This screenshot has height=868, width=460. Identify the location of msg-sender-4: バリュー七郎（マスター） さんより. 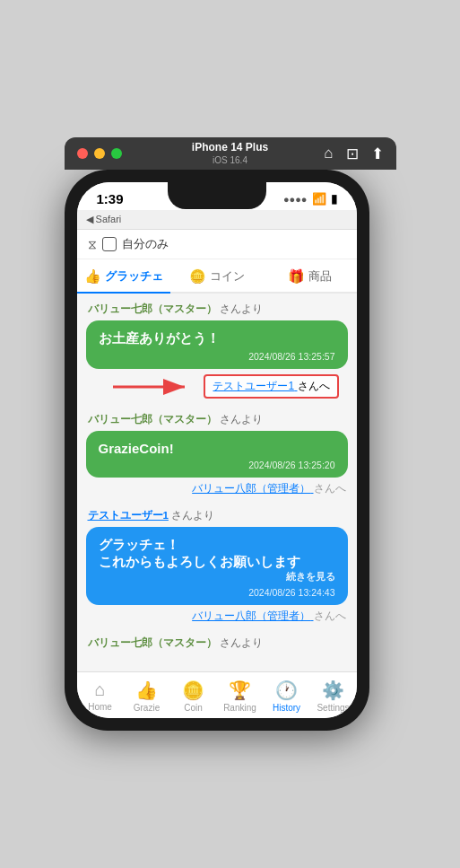
(217, 643).